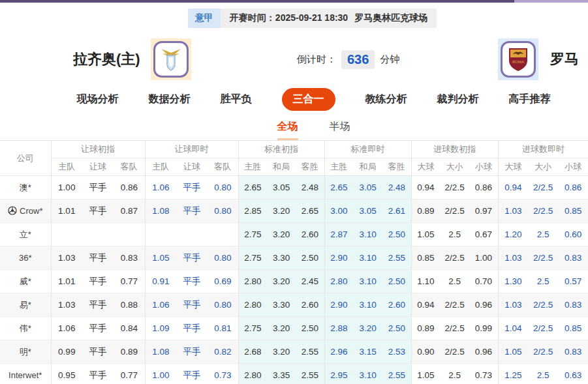 The height and width of the screenshot is (384, 588). What do you see at coordinates (426, 329) in the screenshot?
I see `odds-cell: 0.89` at bounding box center [426, 329].